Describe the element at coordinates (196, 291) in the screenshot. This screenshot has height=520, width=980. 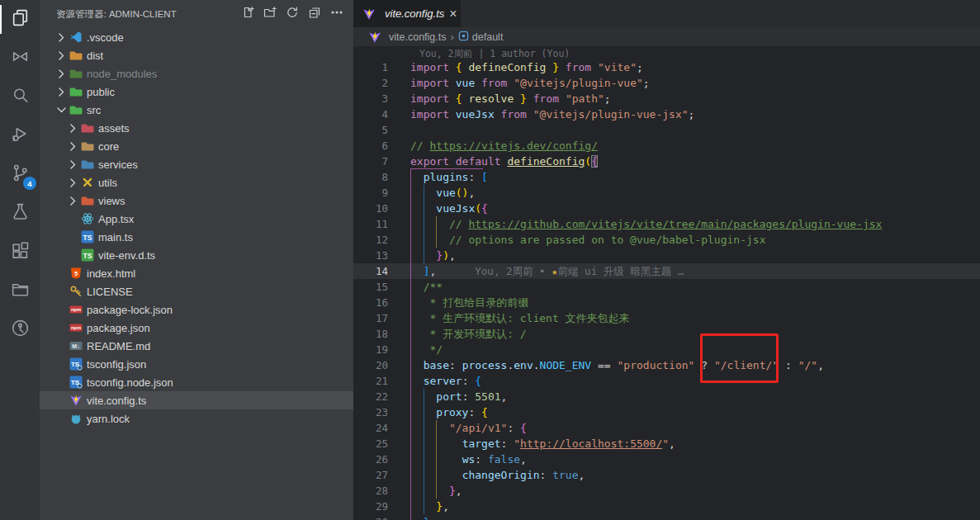
I see `tree-item-LICENSE: LICENSE` at that location.